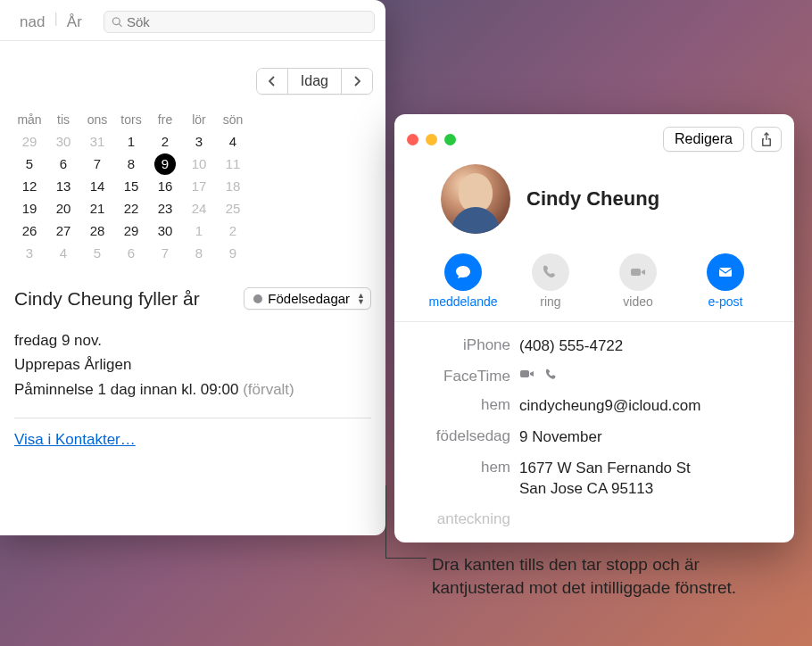  I want to click on calendar-day: 13, so click(63, 186).